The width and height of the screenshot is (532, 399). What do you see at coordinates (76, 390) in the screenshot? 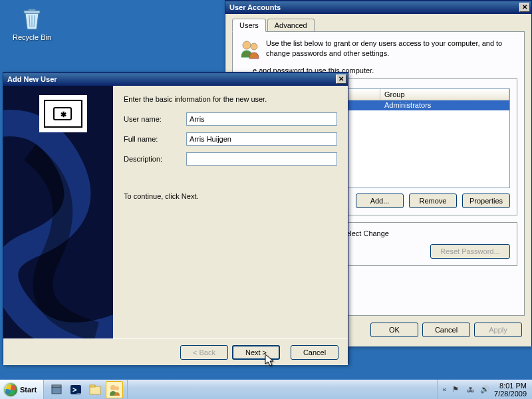
I see `ql-powershell: >_` at bounding box center [76, 390].